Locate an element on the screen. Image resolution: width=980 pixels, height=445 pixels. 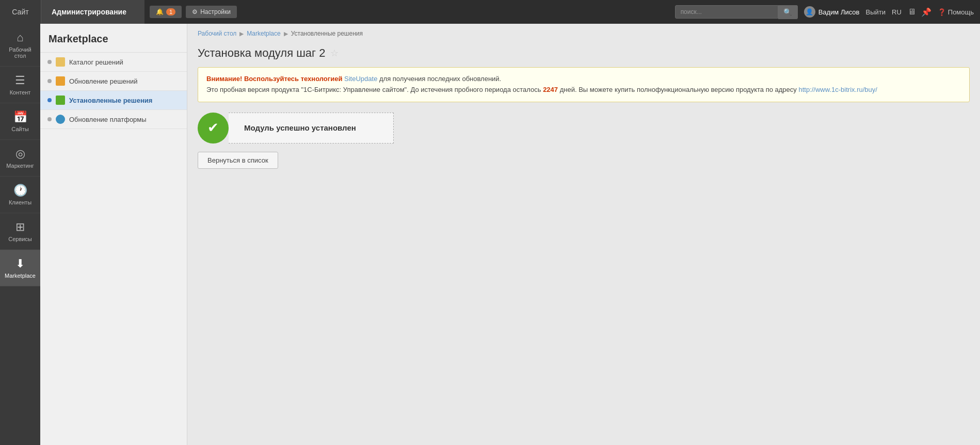
settings-button: ⚙ Настройки is located at coordinates (212, 12).